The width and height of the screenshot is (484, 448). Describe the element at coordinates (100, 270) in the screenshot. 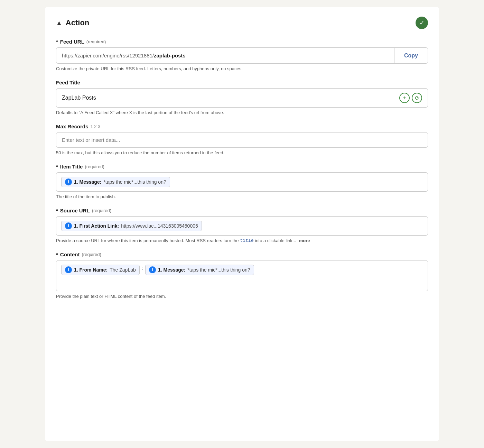

I see `content-chip-1: f 1. From Name: The ZapLab` at that location.